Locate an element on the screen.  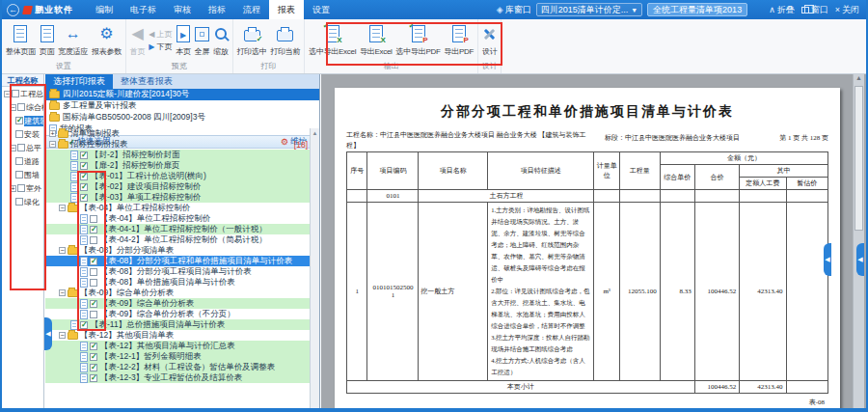
close-button: ×关闭 is located at coordinates (847, 10).